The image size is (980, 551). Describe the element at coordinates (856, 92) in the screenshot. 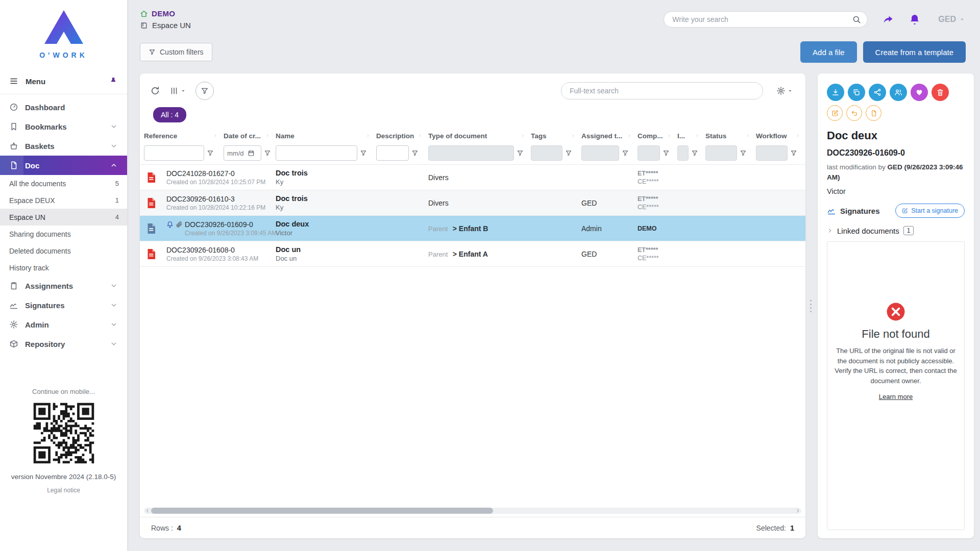

I see `duplicate-button` at that location.